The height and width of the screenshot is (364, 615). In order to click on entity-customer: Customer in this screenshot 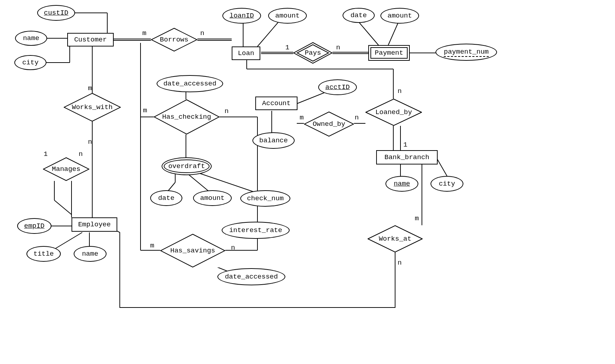, I will do `click(90, 40)`.